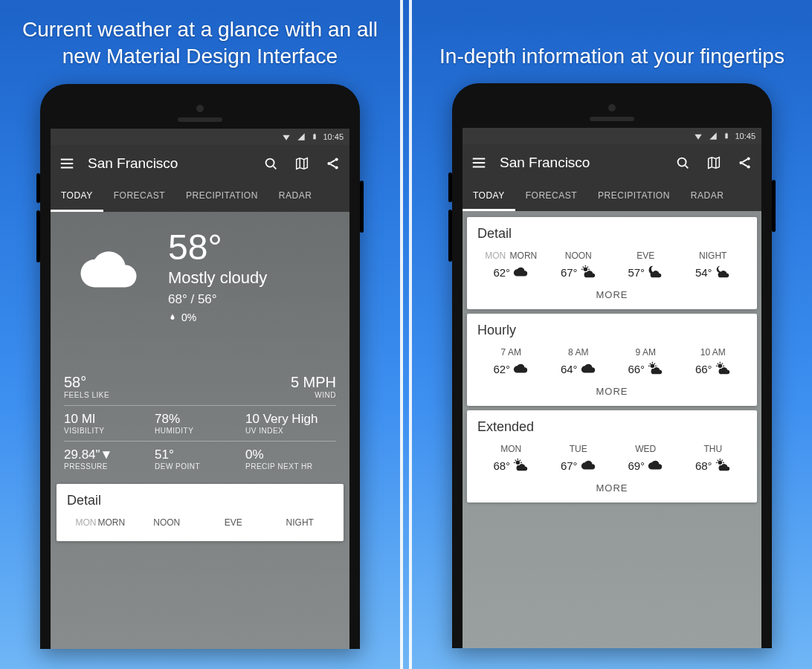  Describe the element at coordinates (268, 387) in the screenshot. I see `stat-wind: 5 MPHWIND` at that location.